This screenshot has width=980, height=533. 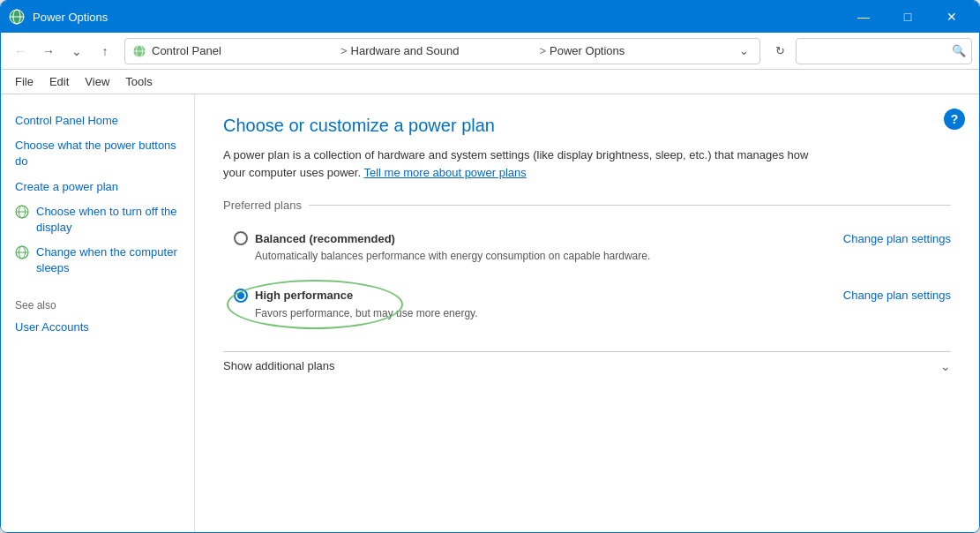 What do you see at coordinates (108, 220) in the screenshot?
I see `sidebar-label-turn-off: Choose when to turn off the display` at bounding box center [108, 220].